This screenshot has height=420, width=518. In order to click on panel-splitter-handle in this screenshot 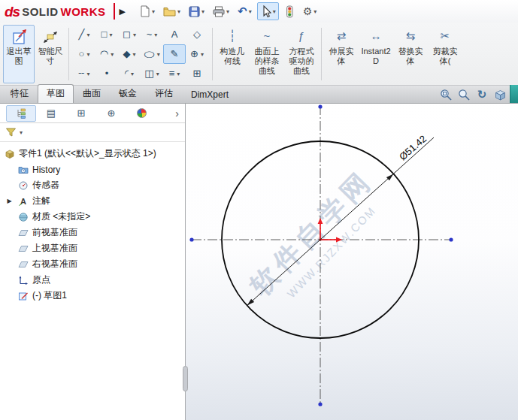, I will do `click(185, 379)`.